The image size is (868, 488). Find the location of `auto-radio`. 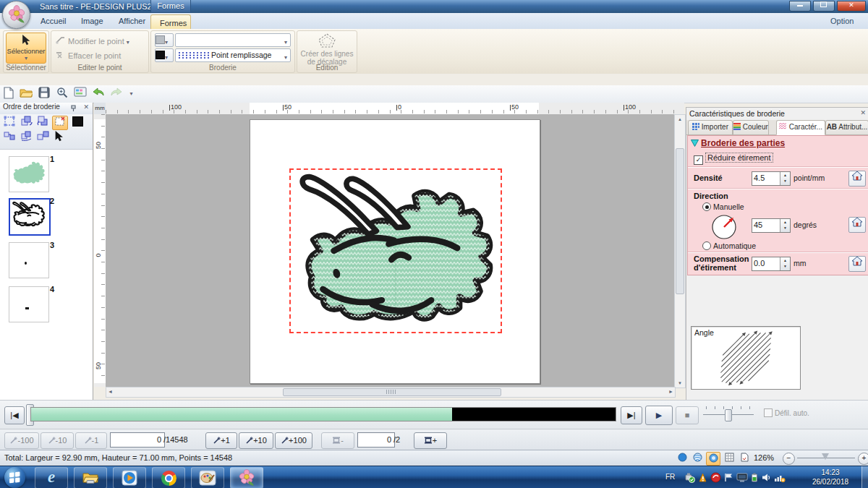

auto-radio is located at coordinates (707, 246).